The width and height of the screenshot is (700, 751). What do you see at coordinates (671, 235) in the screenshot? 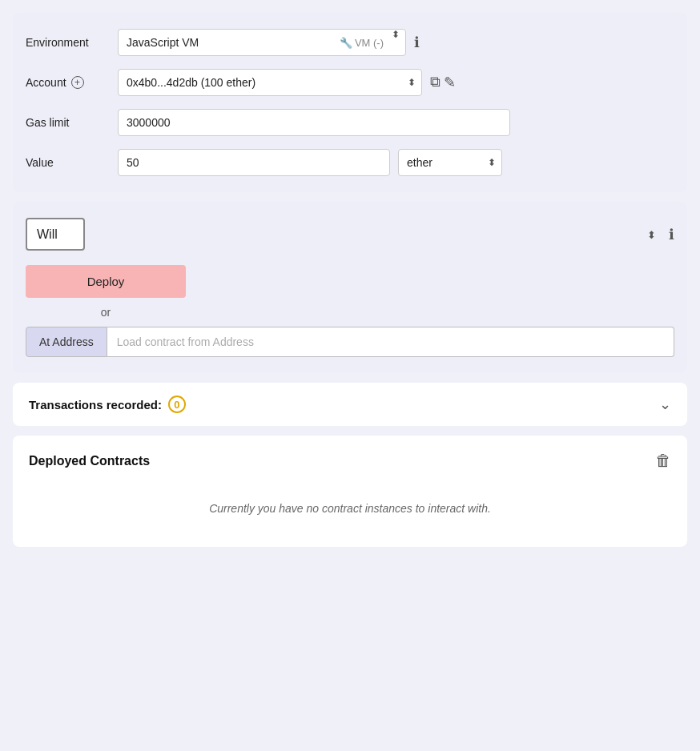
I see `contract-info-icon: ℹ` at bounding box center [671, 235].